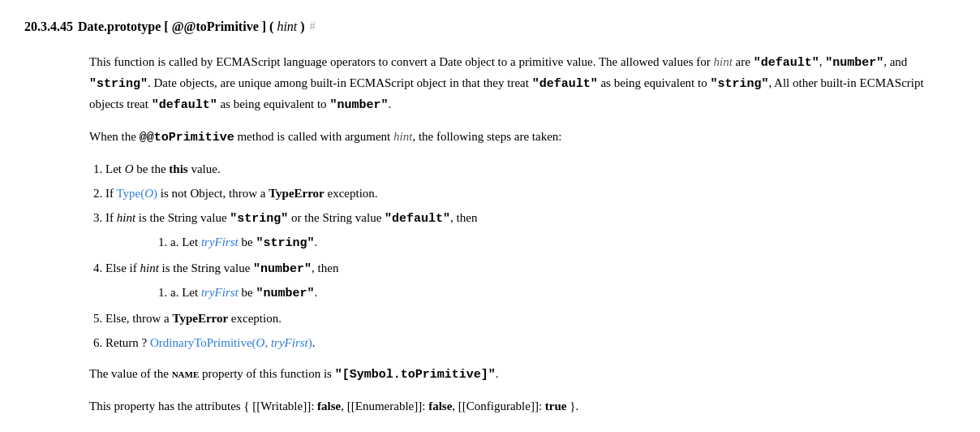 The image size is (980, 432). What do you see at coordinates (440, 406) in the screenshot?
I see `enumerable-val: false` at bounding box center [440, 406].